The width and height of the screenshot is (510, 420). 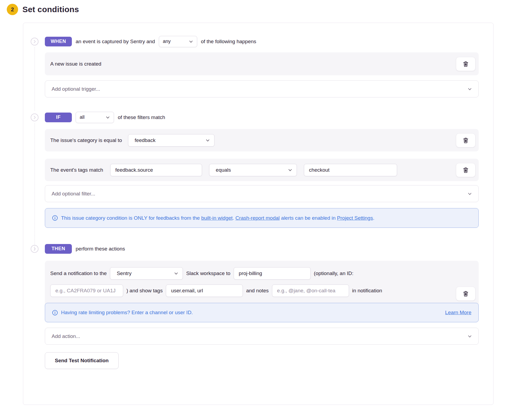 What do you see at coordinates (262, 89) in the screenshot?
I see `add-optional-trigger-row: Add optional trigger...` at bounding box center [262, 89].